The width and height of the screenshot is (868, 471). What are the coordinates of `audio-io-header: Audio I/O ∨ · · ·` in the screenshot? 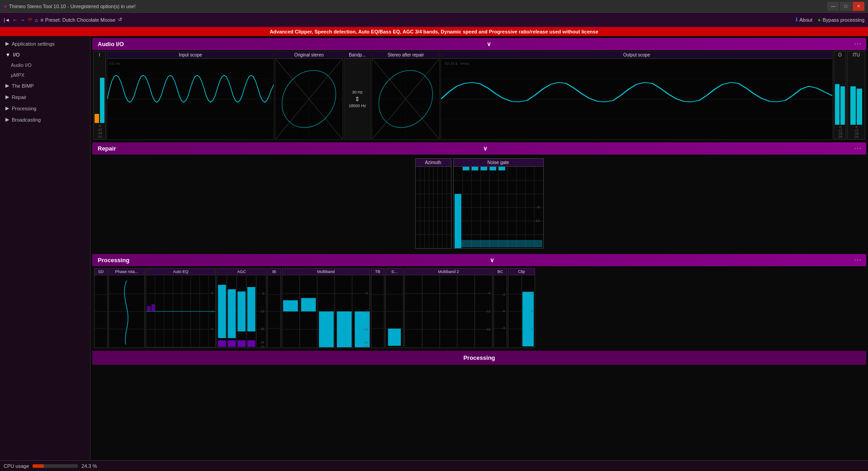 It's located at (479, 44).